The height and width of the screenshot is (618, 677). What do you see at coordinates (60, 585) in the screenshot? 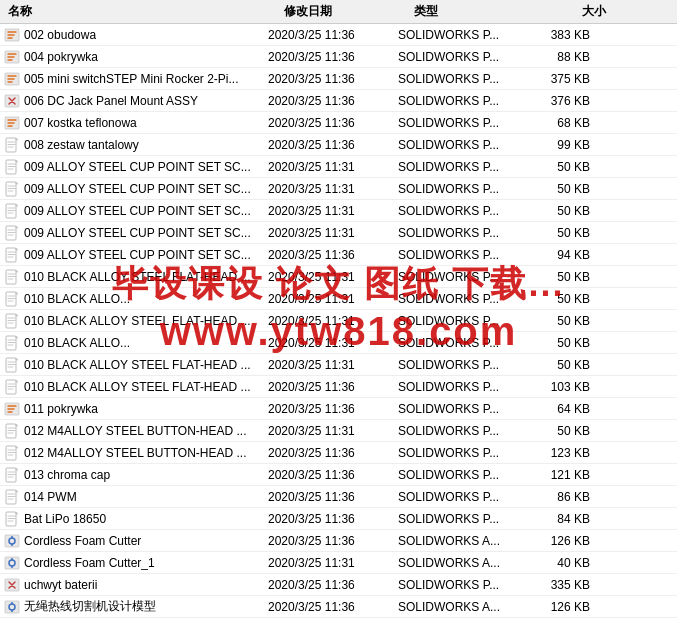
I see `file-name-text: uchwyt baterii` at bounding box center [60, 585].